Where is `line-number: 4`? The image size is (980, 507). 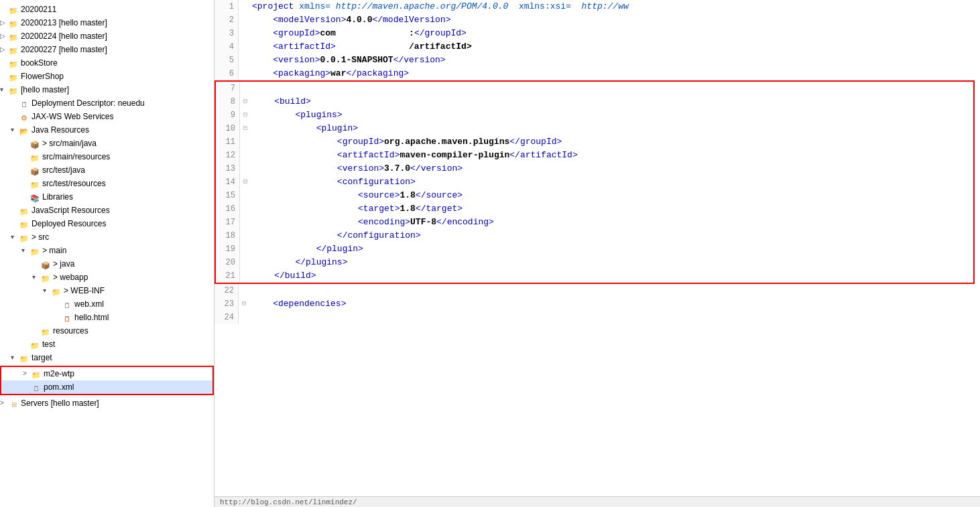
line-number: 4 is located at coordinates (227, 47).